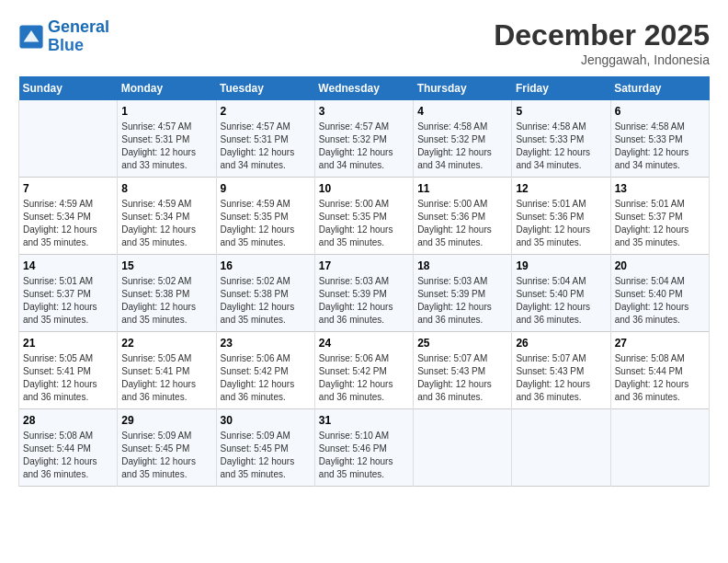 The image size is (728, 563). What do you see at coordinates (364, 371) in the screenshot?
I see `calendar-cell: 24Sunrise: 5:06 AMSunset: 5:42 PMDayligh…` at bounding box center [364, 371].